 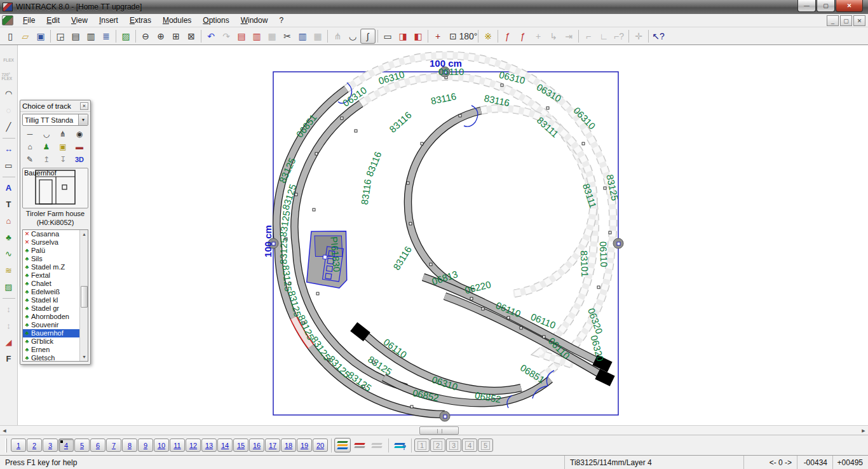 What do you see at coordinates (538, 36) in the screenshot?
I see `join-plus-button: +` at bounding box center [538, 36].